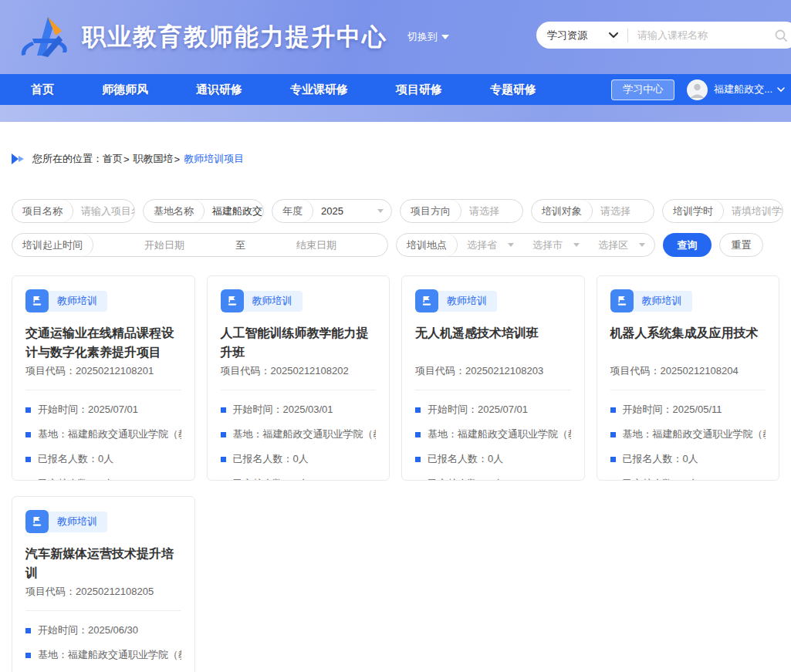  What do you see at coordinates (103, 630) in the screenshot?
I see `card-start-time: 开始时间：2025/06/30` at bounding box center [103, 630].